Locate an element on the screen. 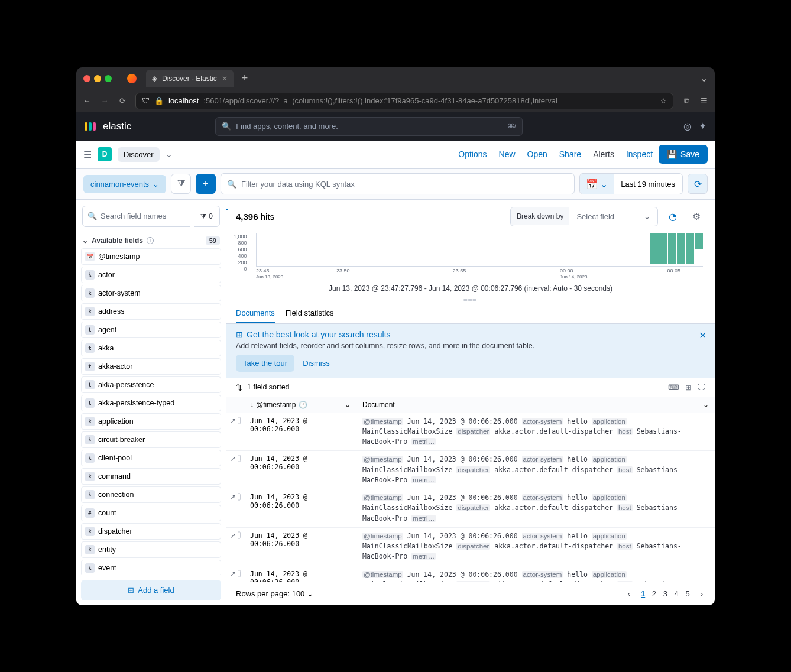 This screenshot has width=791, height=672. brand-label: elastic is located at coordinates (117, 126).